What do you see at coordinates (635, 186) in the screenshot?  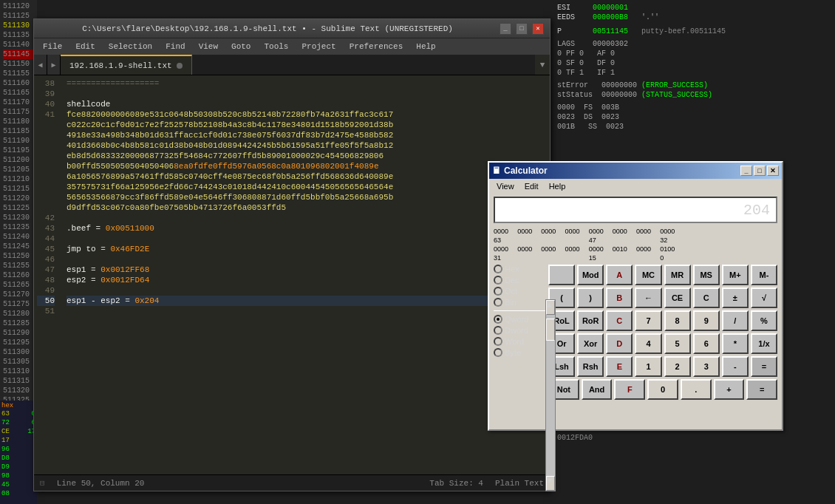 I see `calc-menubar: View Edit Help` at bounding box center [635, 186].